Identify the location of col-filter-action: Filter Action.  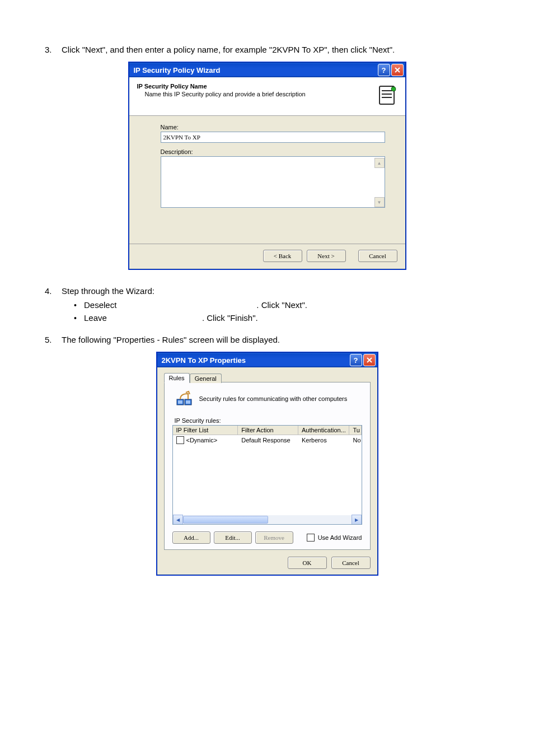
(268, 430).